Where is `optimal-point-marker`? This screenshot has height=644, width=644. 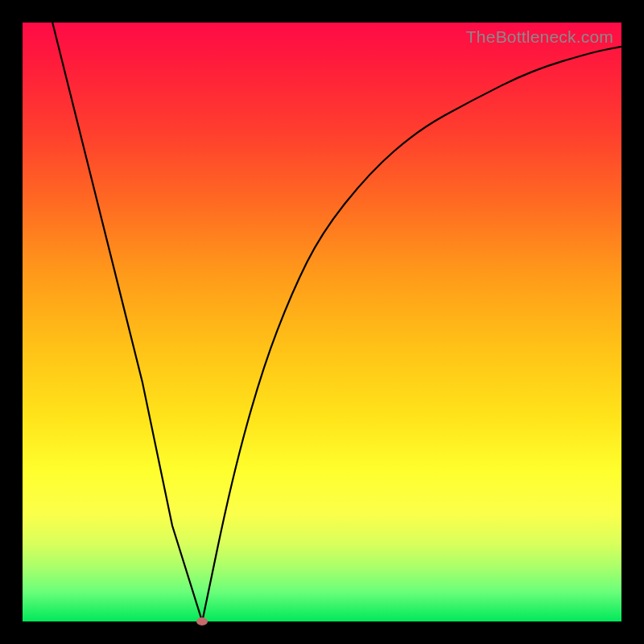 optimal-point-marker is located at coordinates (202, 621).